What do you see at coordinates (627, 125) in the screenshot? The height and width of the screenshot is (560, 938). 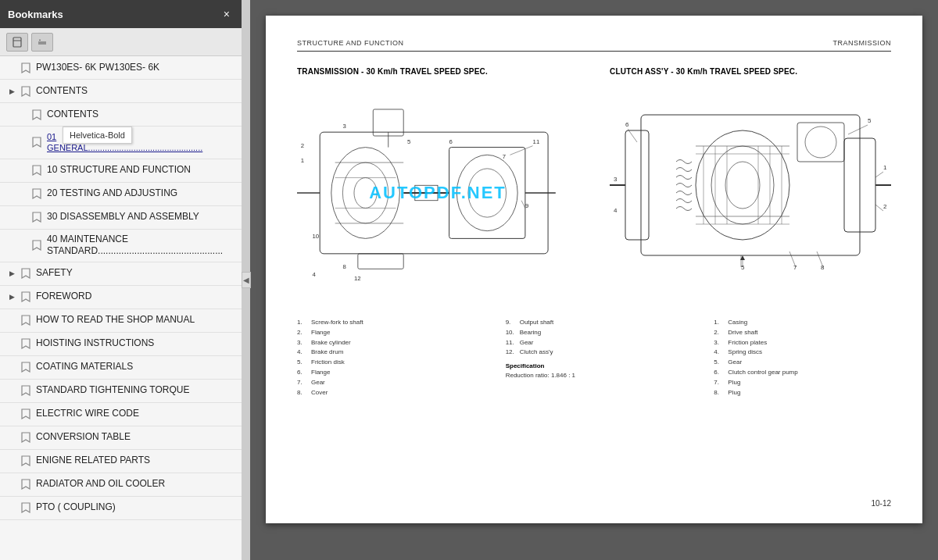 I see `svg-text: 6` at bounding box center [627, 125].